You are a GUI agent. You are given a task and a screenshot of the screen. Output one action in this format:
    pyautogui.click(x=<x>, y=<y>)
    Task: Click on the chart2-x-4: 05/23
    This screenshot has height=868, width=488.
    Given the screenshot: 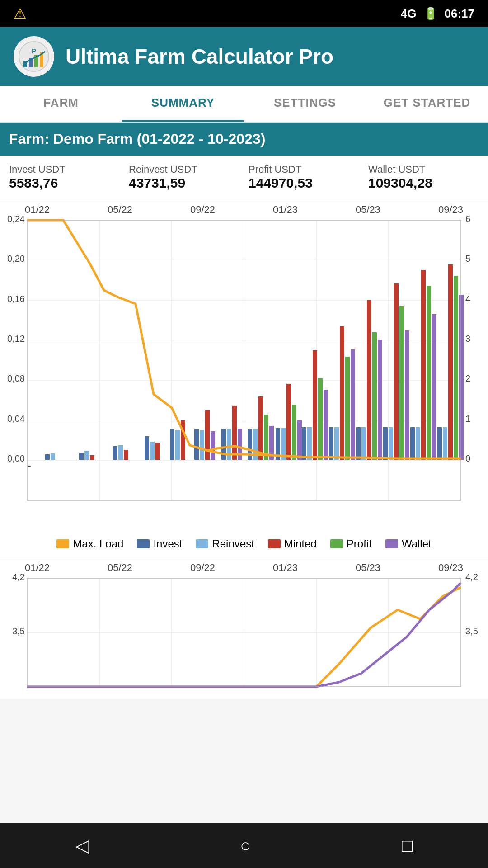 What is the action you would take?
    pyautogui.click(x=368, y=568)
    